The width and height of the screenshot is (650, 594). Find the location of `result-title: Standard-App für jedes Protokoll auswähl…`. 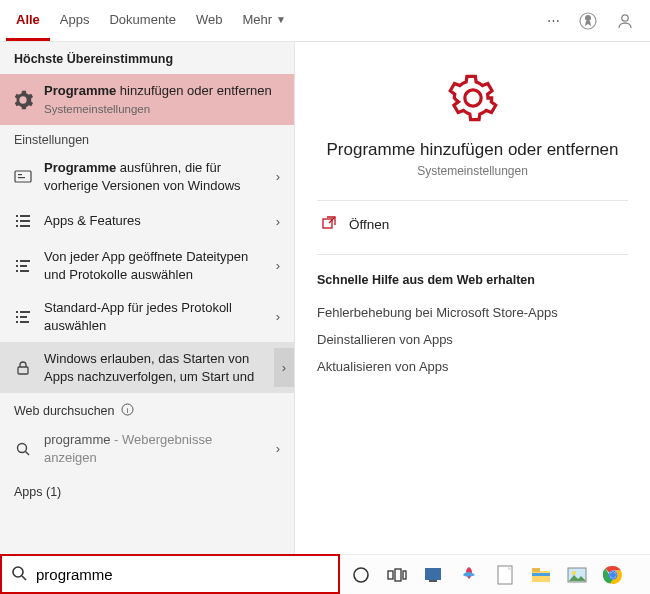

result-title: Standard-App für jedes Protokoll auswähl… is located at coordinates (153, 316).